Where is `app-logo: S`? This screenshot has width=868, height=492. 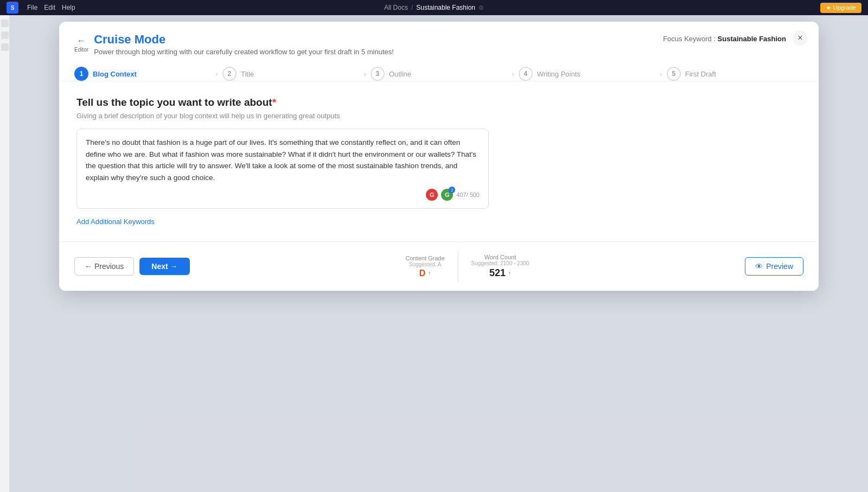 app-logo: S is located at coordinates (12, 8).